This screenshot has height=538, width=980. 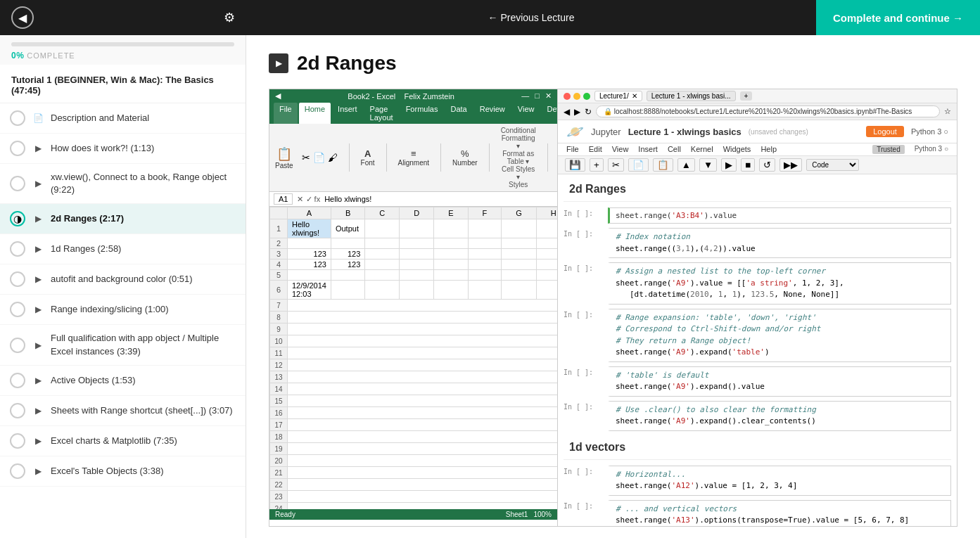 I want to click on add-cell-btn: +, so click(x=597, y=165).